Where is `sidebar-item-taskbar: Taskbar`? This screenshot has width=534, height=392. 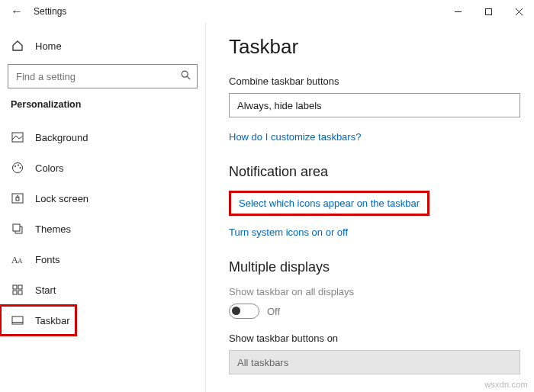
sidebar-item-taskbar: Taskbar is located at coordinates (38, 320).